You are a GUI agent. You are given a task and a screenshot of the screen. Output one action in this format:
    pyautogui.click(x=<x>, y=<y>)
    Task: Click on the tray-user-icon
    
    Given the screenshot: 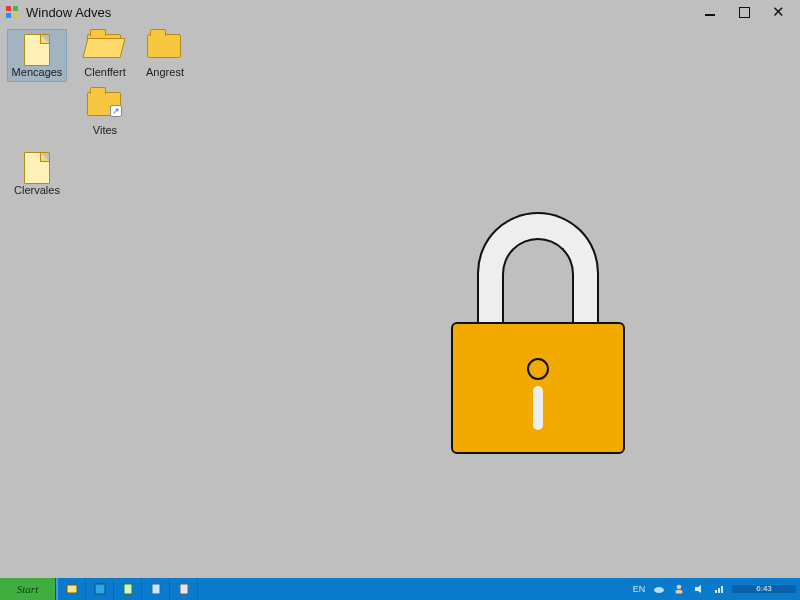 What is the action you would take?
    pyautogui.click(x=679, y=589)
    